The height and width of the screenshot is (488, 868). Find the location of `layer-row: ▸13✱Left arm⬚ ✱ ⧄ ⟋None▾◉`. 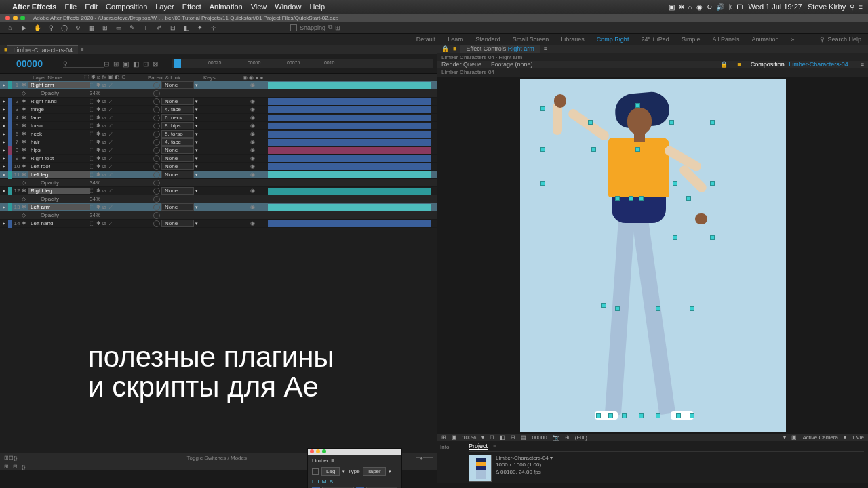

layer-row: ▸13✱Left arm⬚ ✱ ⧄ ⟋None▾◉ is located at coordinates (218, 207).